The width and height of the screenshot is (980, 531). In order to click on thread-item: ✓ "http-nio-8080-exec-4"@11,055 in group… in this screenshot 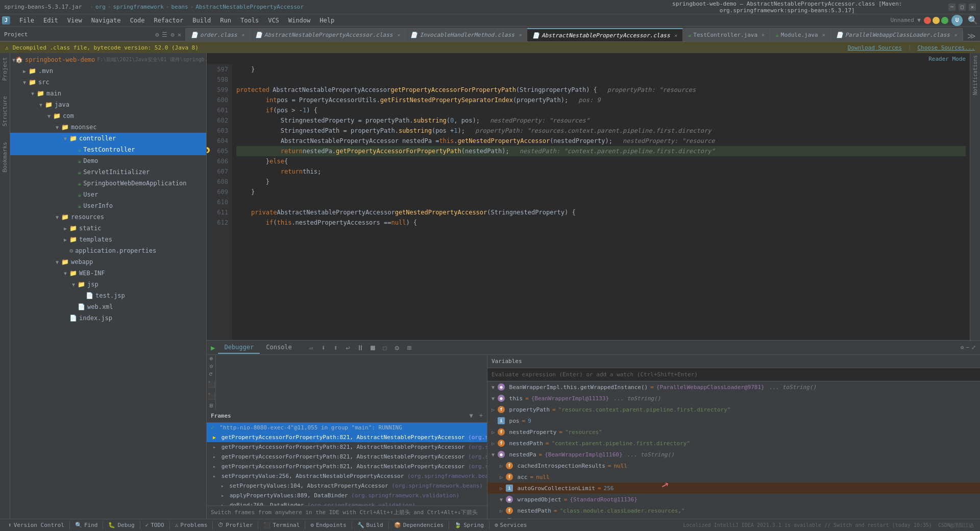, I will do `click(347, 428)`.